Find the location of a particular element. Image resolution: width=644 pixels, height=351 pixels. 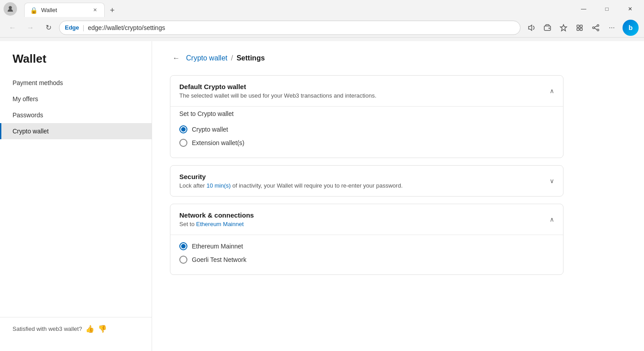

collections-button is located at coordinates (580, 28).